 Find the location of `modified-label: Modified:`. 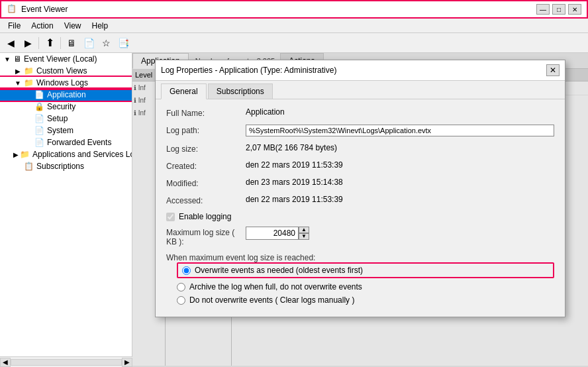

modified-label: Modified: is located at coordinates (206, 183).